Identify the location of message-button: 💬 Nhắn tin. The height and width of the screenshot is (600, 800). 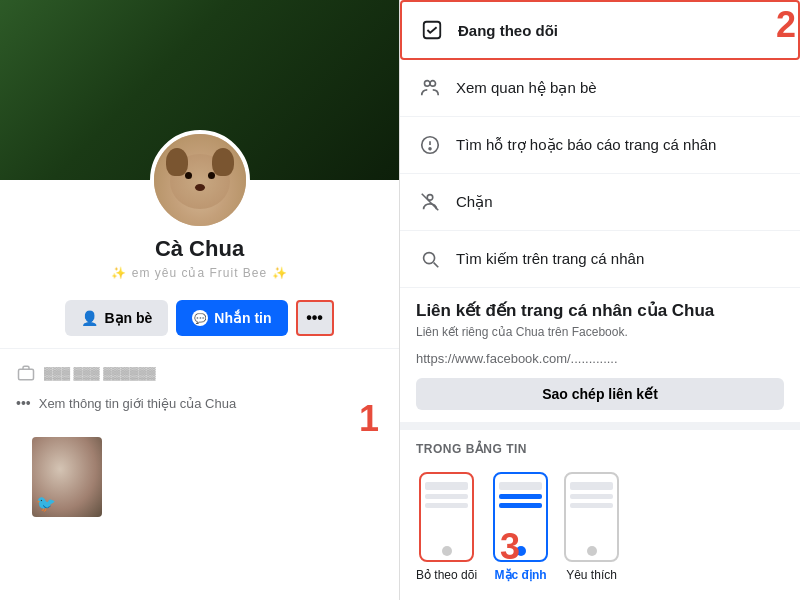
(232, 318).